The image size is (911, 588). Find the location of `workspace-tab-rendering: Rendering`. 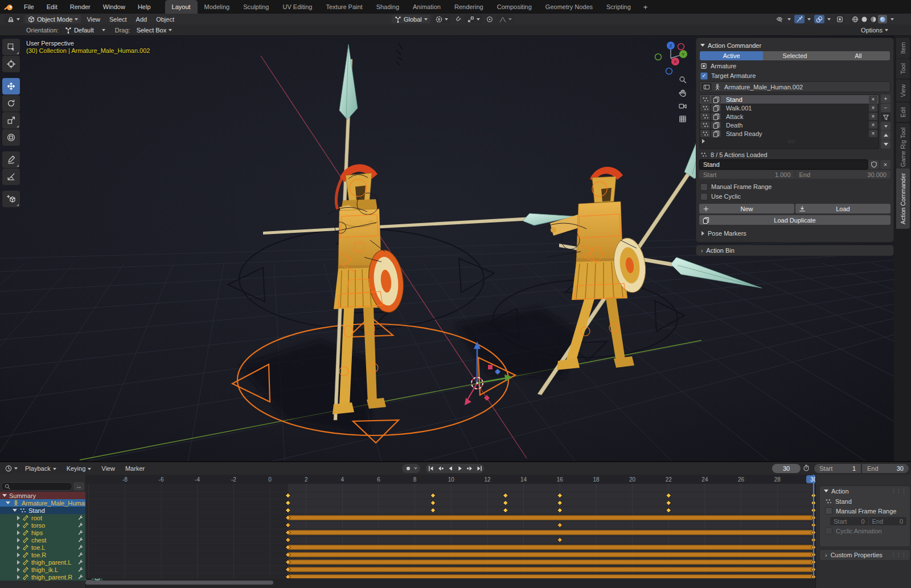

workspace-tab-rendering: Rendering is located at coordinates (469, 7).